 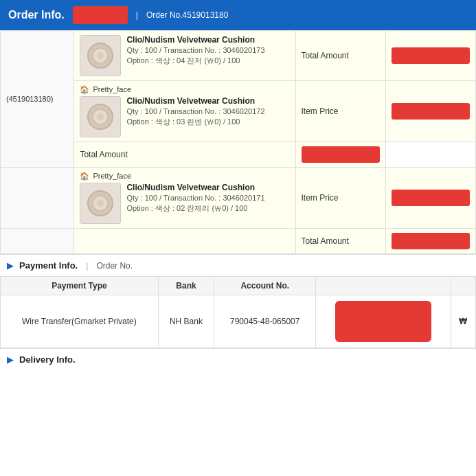 What do you see at coordinates (341, 56) in the screenshot?
I see `total-amount-label-1: Total Amount` at bounding box center [341, 56].